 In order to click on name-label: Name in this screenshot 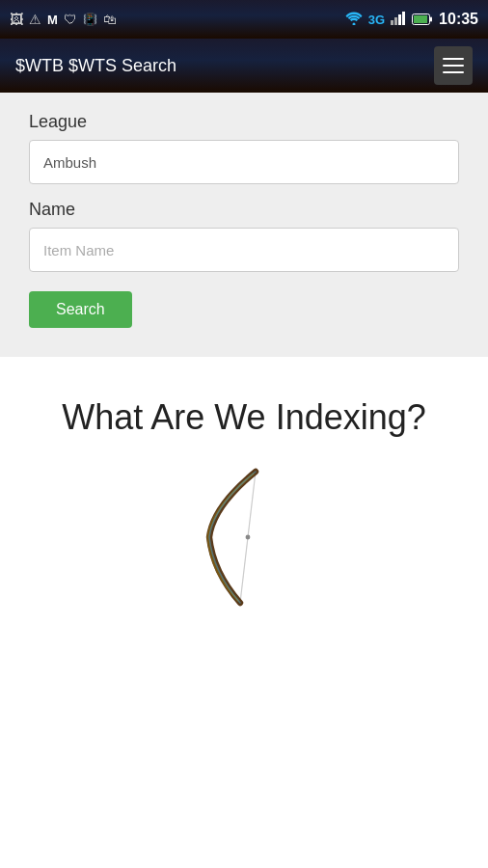, I will do `click(244, 210)`.